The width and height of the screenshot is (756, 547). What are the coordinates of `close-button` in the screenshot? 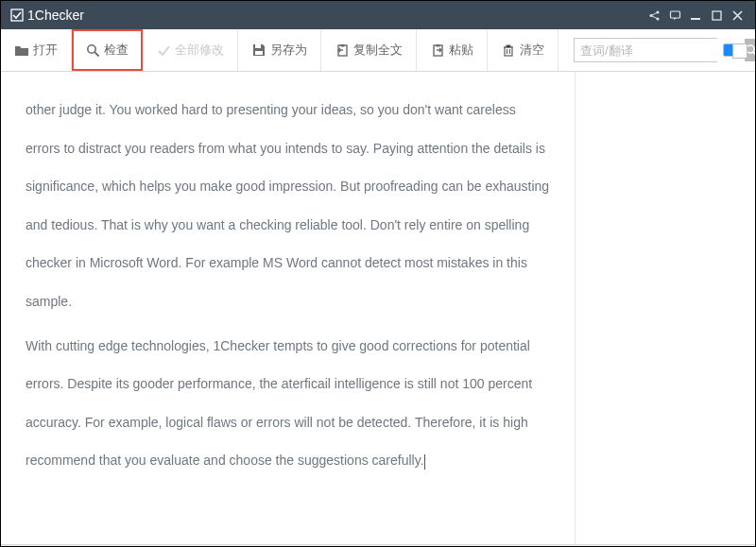 It's located at (737, 15).